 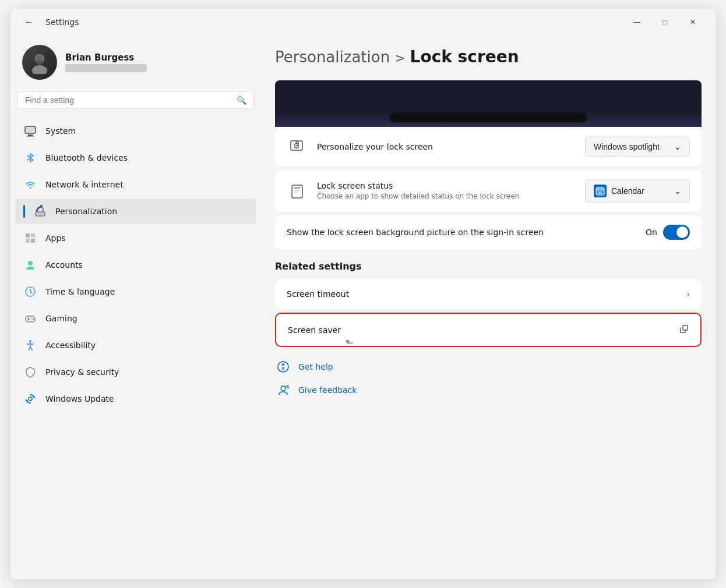 What do you see at coordinates (136, 318) in the screenshot?
I see `sidebar-item-gaming: Gaming` at bounding box center [136, 318].